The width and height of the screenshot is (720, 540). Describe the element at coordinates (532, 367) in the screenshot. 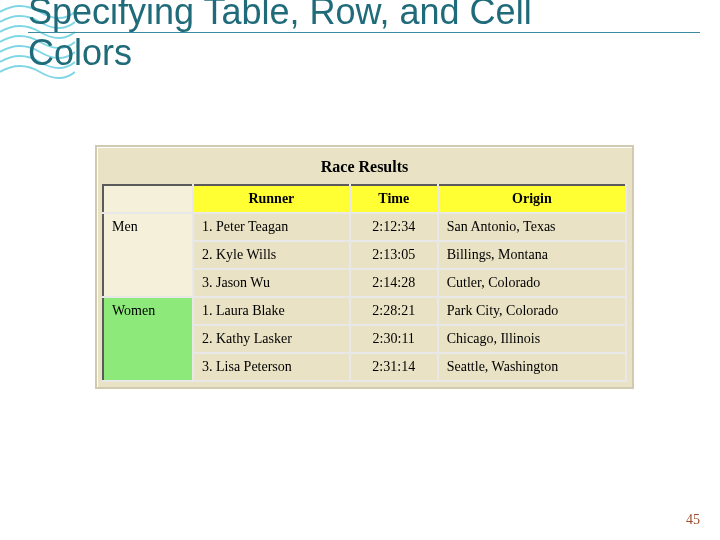

I see `cell-origin: Seattle, Washington` at that location.